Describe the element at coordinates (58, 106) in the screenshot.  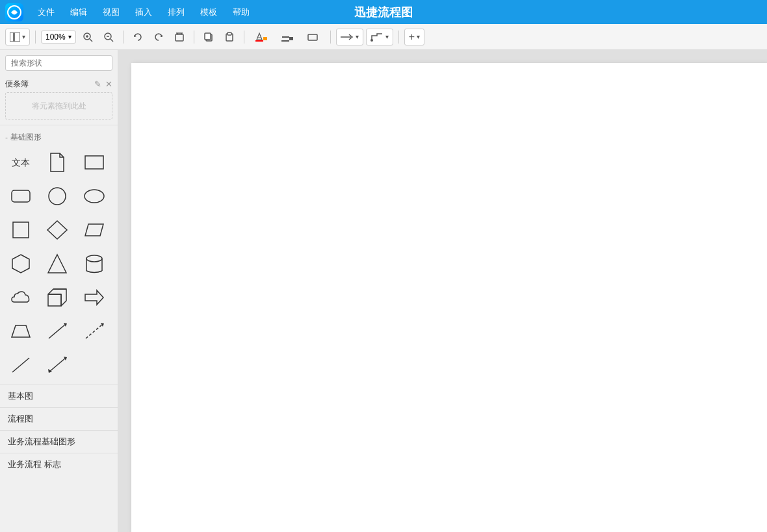
I see `bookmark-drop-zone: 将元素拖到此处` at that location.